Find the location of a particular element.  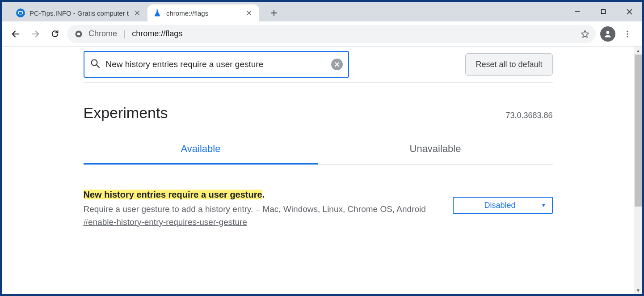

tab-unavailable: Unavailable is located at coordinates (435, 154).